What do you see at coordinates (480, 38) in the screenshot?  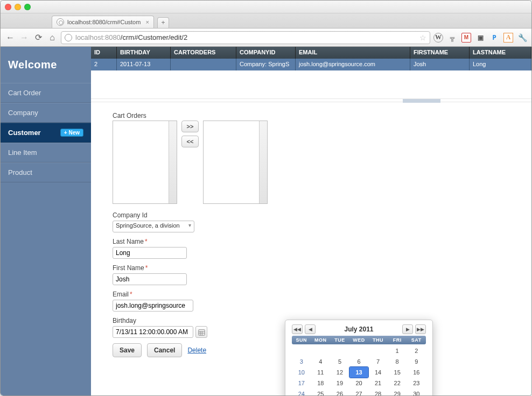 I see `extension-icon: ▣` at bounding box center [480, 38].